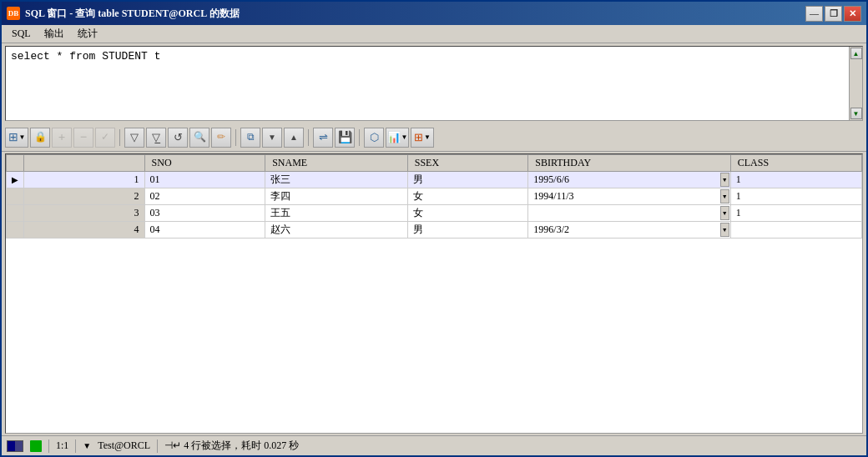 This screenshot has width=868, height=457. Describe the element at coordinates (374, 138) in the screenshot. I see `export-icon: ⬡` at that location.